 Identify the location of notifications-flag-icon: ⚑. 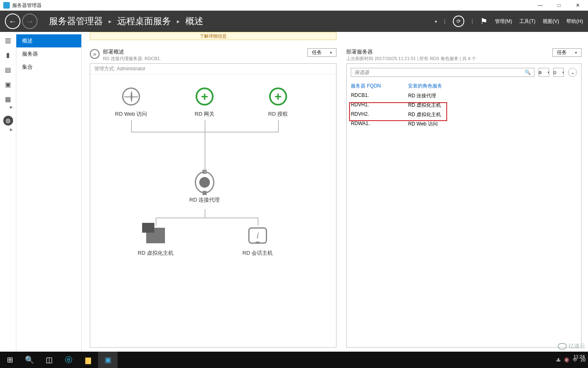
(484, 21).